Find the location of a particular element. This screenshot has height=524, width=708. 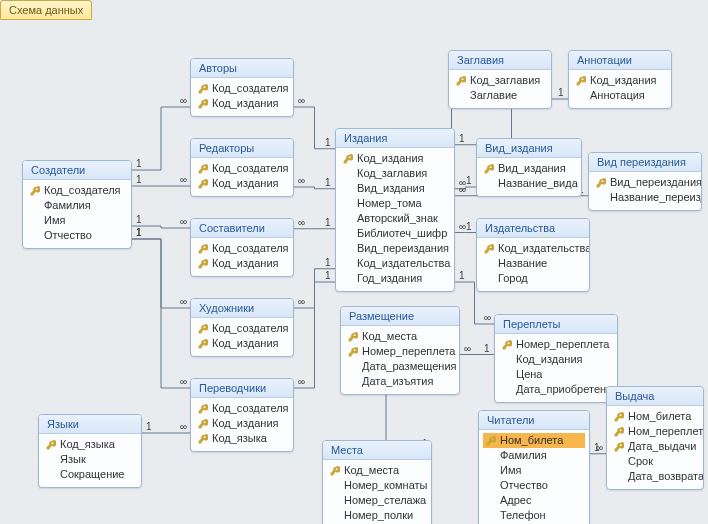

table-bindings: ПереплетыНомер_переплетаКод_изданияЦенаД… is located at coordinates (556, 358).